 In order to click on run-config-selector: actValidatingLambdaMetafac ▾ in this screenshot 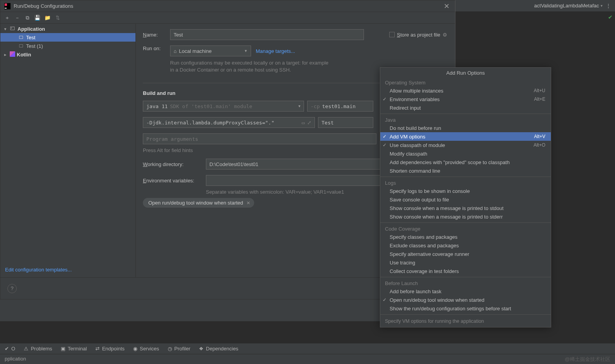, I will do `click(568, 5)`.